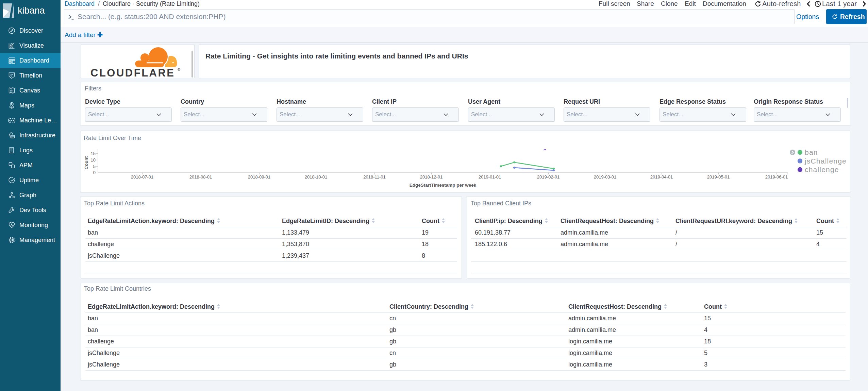 The height and width of the screenshot is (391, 868). What do you see at coordinates (443, 185) in the screenshot?
I see `svg-text: EdgeStartTimestamp per week` at bounding box center [443, 185].